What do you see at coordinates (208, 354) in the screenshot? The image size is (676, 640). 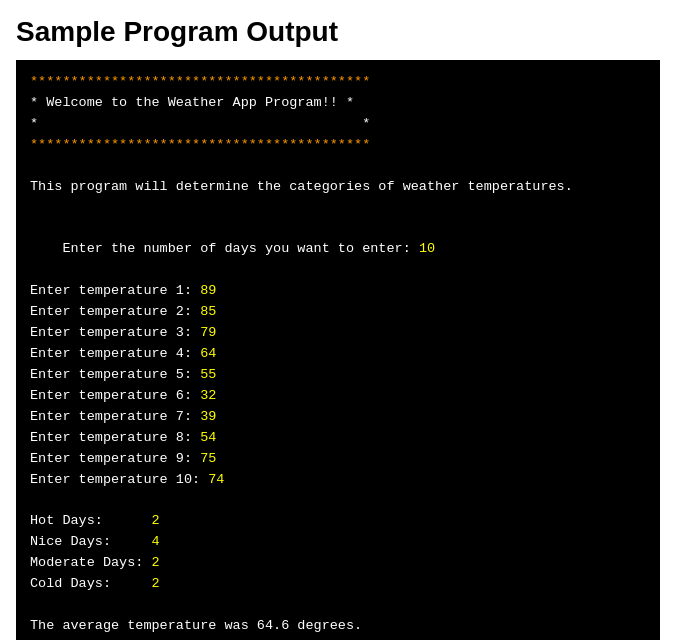 I see `temp-value-4: 64` at bounding box center [208, 354].